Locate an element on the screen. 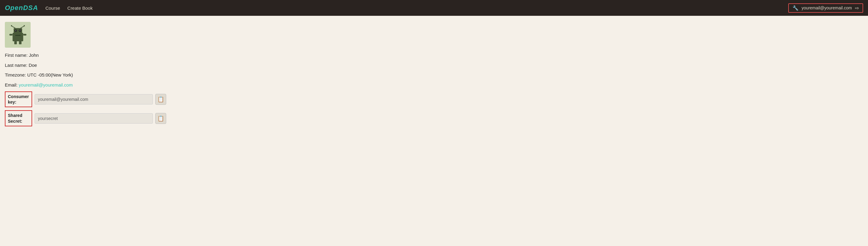 The image size is (868, 246). nav-create-book: Create Book is located at coordinates (80, 8).